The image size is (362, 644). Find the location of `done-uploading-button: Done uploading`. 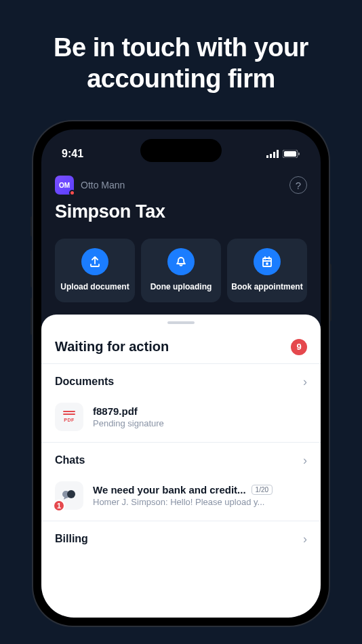

done-uploading-button: Done uploading is located at coordinates (181, 270).